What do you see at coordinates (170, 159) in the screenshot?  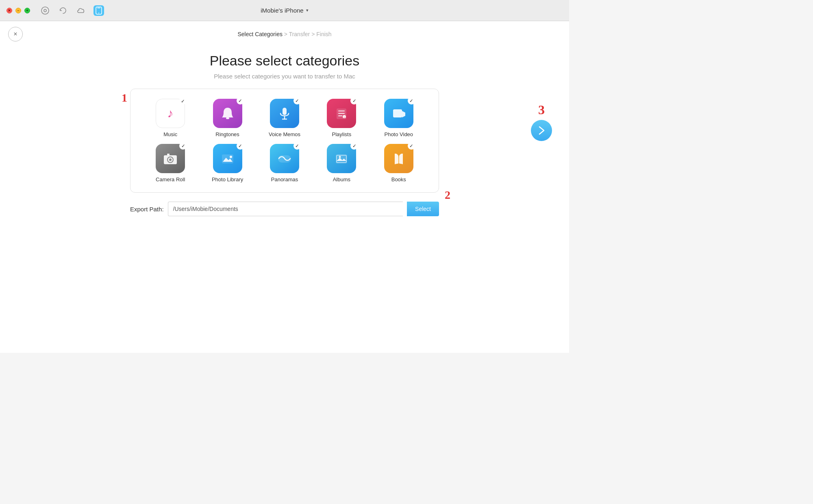 I see `camera-roll-icon-wrapper` at bounding box center [170, 159].